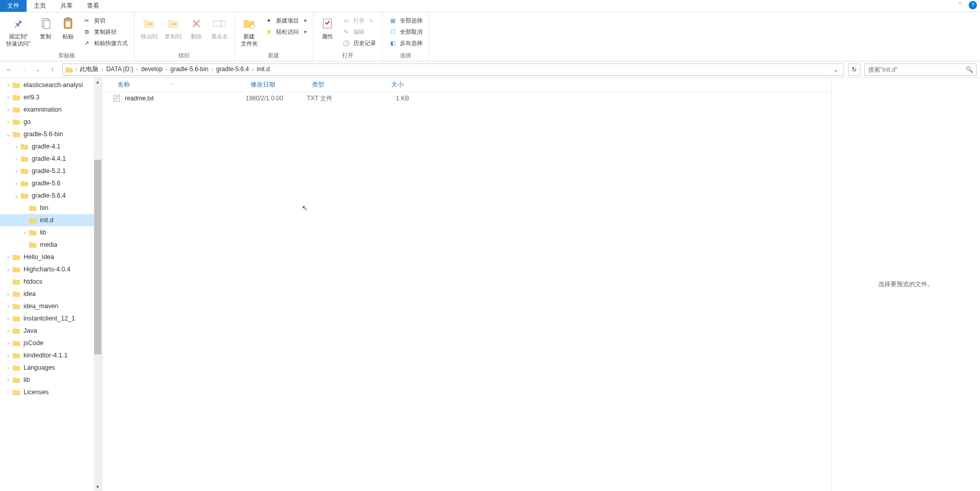 The image size is (980, 491). Describe the element at coordinates (47, 208) in the screenshot. I see `tree-item: bin` at that location.